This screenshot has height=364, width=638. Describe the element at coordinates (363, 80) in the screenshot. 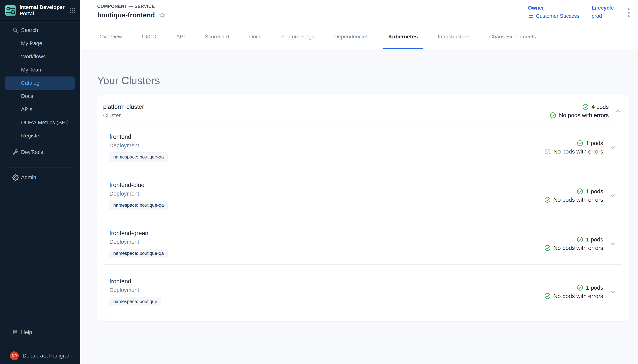

I see `page-heading: Your Clusters` at that location.